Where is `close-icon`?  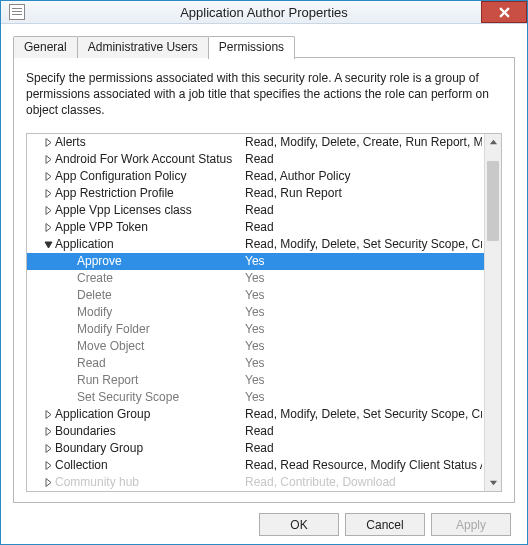 close-icon is located at coordinates (504, 12).